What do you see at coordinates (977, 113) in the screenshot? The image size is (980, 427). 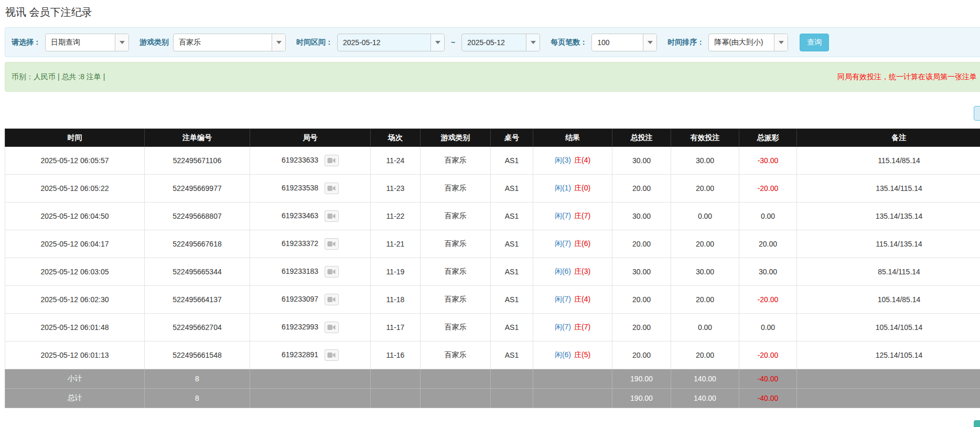 I see `clipped-right-edge-button` at bounding box center [977, 113].